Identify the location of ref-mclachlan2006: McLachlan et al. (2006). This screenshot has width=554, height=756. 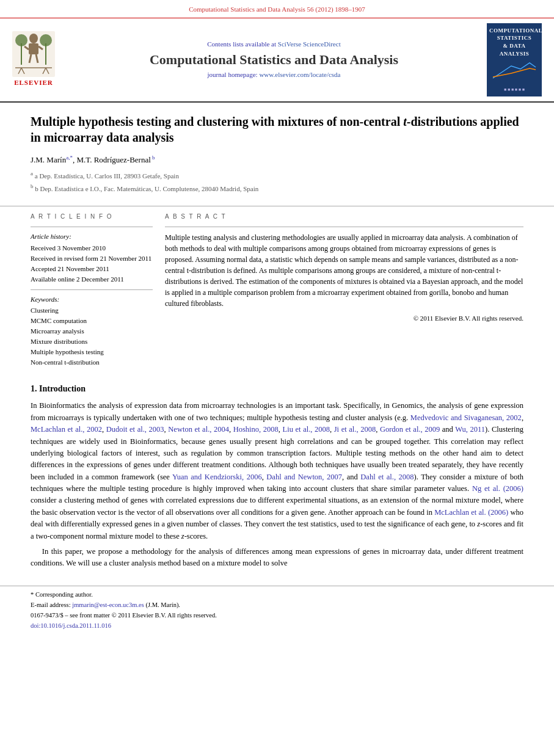
(472, 512).